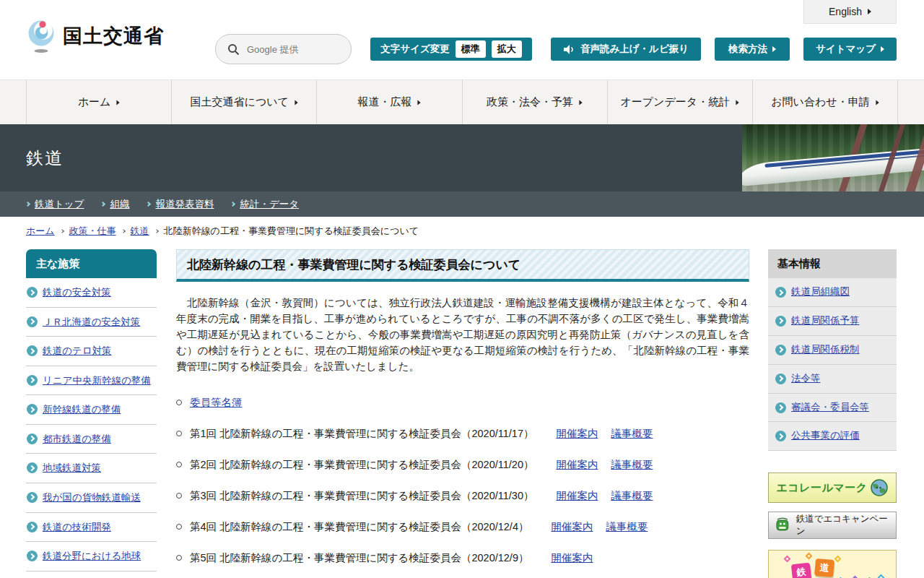 The width and height of the screenshot is (924, 578). I want to click on search-input, so click(293, 49).